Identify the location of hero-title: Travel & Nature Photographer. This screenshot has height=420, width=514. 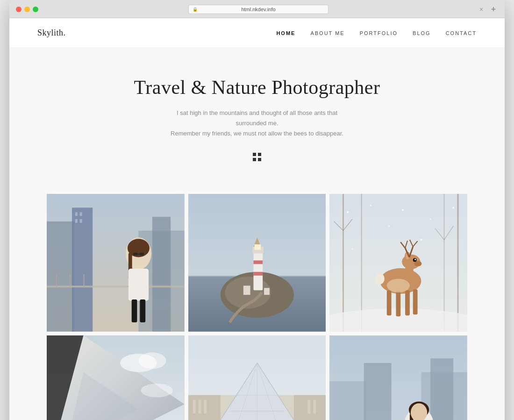
(257, 87).